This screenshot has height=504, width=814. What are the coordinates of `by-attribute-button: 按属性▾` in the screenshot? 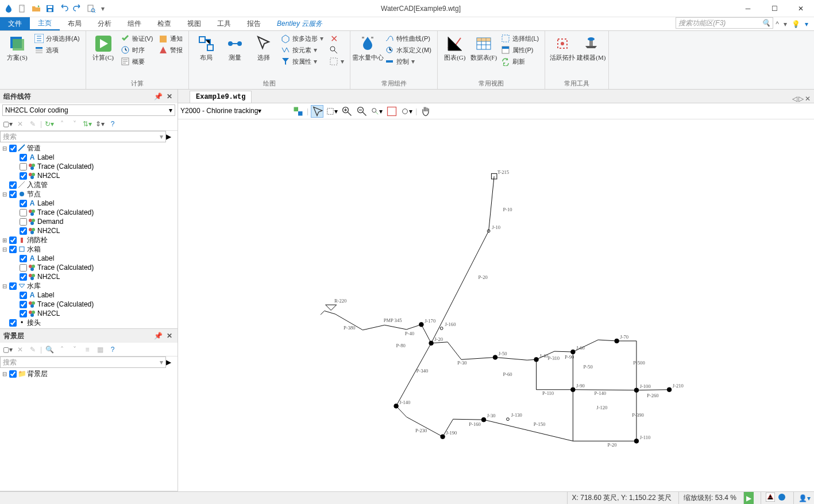 It's located at (302, 61).